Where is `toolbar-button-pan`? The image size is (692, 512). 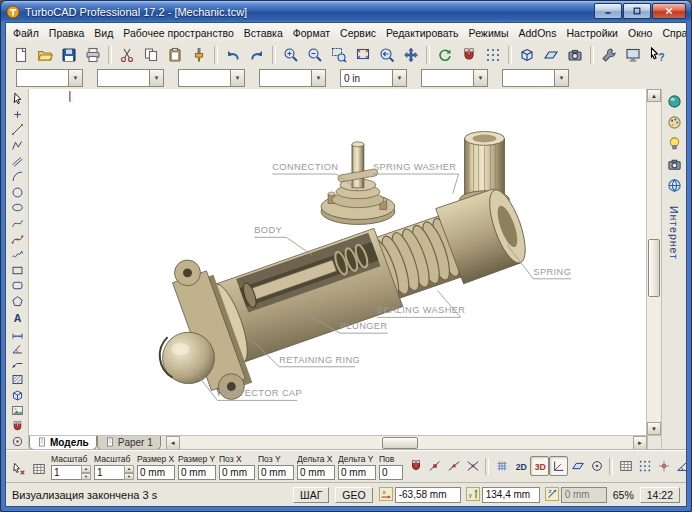 toolbar-button-pan is located at coordinates (411, 54).